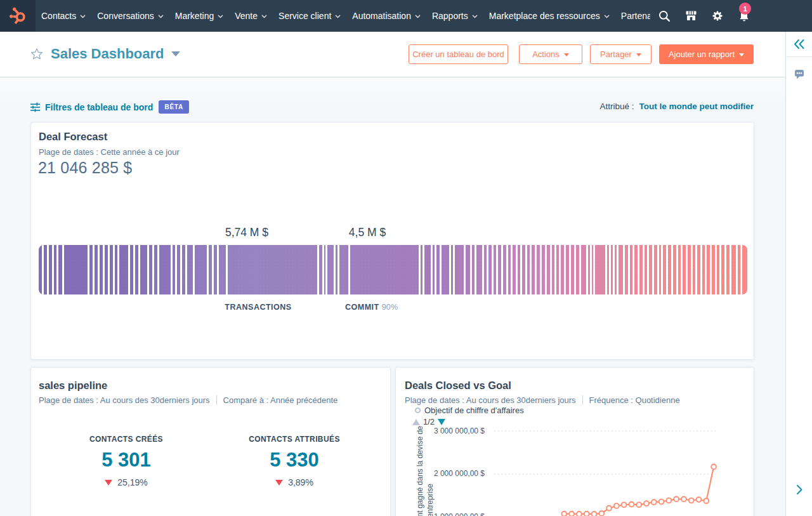  Describe the element at coordinates (126, 16) in the screenshot. I see `nav-item-label: Conversations` at that location.